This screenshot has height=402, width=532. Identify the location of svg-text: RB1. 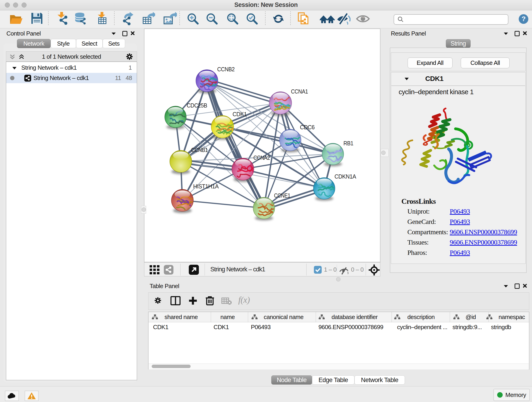
(348, 143).